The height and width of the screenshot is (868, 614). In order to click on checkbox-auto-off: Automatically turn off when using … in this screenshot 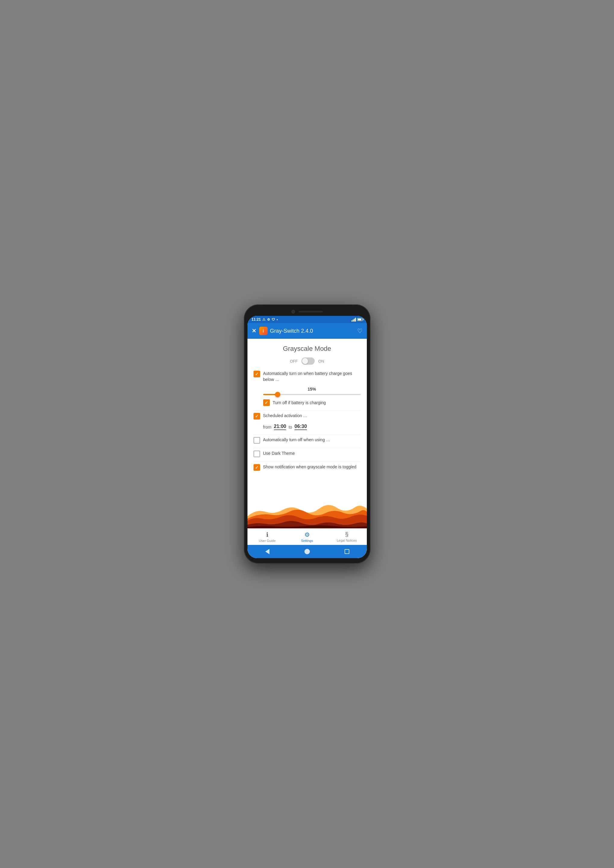, I will do `click(307, 440)`.